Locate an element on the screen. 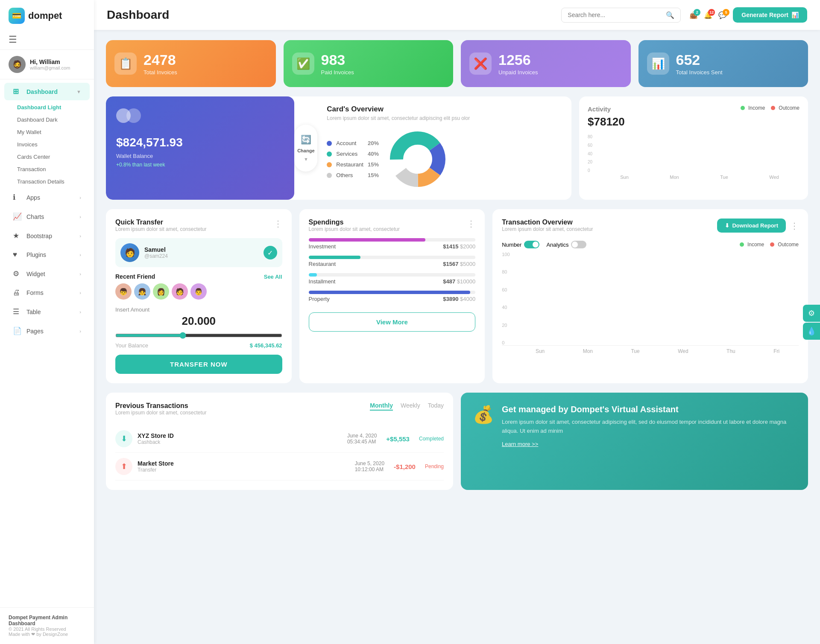 This screenshot has width=820, height=644. wallet-amount: $824,571.93 is located at coordinates (200, 143).